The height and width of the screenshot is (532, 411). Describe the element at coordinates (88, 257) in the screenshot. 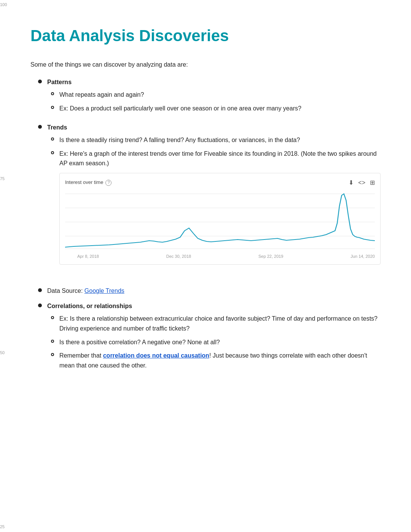

I see `x-label: Apr 8, 2018` at that location.